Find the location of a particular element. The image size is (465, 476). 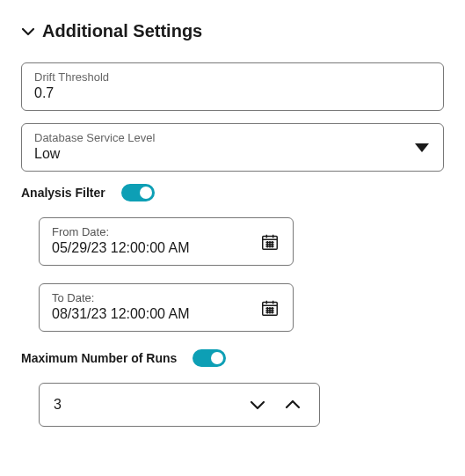

from-date-field: From Date: 05/29/23 12:00:00 AM is located at coordinates (166, 241).